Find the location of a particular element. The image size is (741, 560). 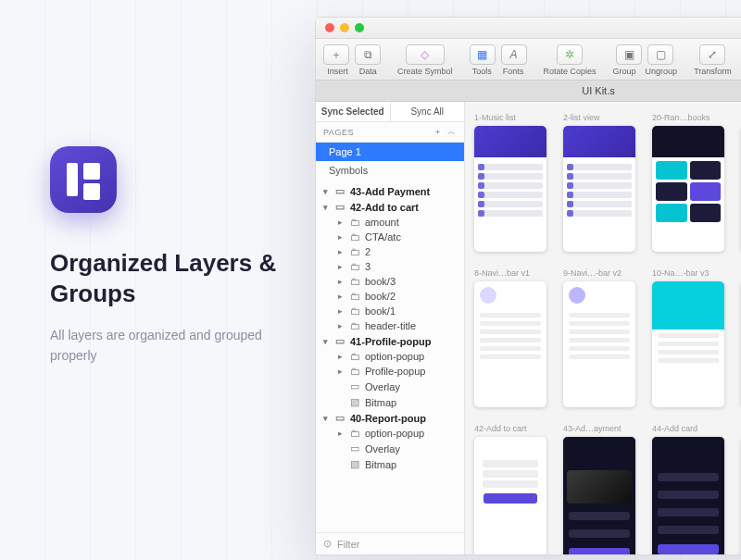

artboard-43-add-payment: 43-Ad…ayment is located at coordinates (599, 489).